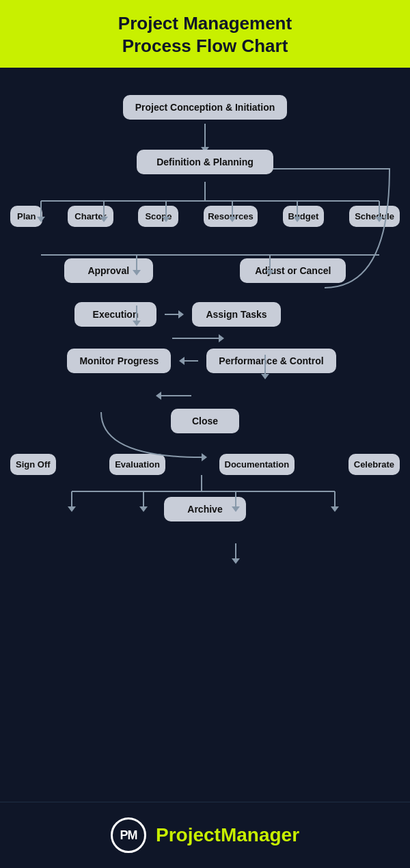 This screenshot has width=410, height=868. What do you see at coordinates (271, 361) in the screenshot?
I see `node-performance: Performance & Control` at bounding box center [271, 361].